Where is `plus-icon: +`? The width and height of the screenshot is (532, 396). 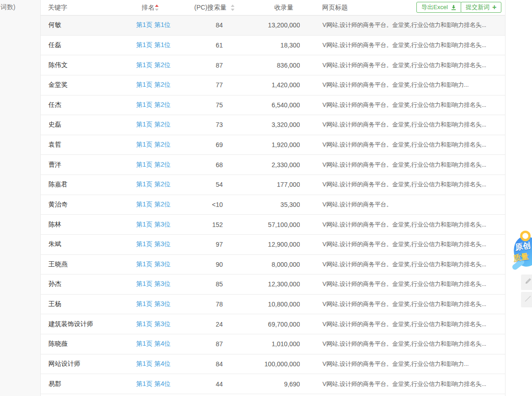
plus-icon: + is located at coordinates (495, 7).